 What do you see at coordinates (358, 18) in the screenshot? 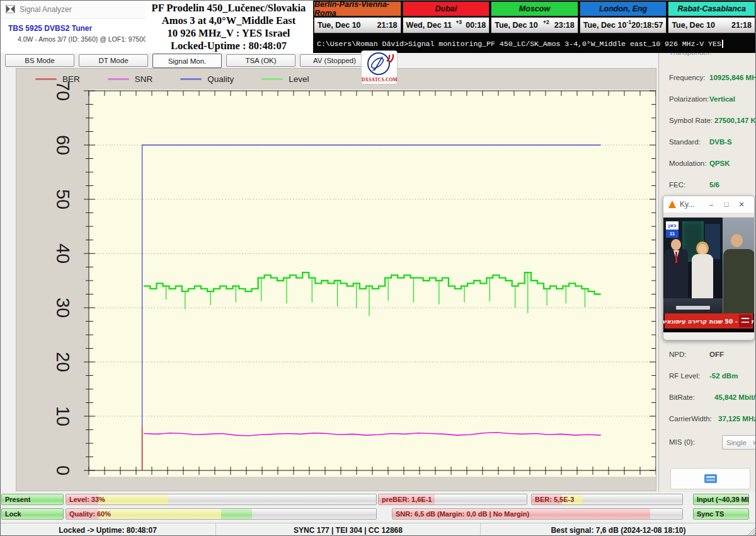
I see `clock-berlin: Berlin-Paris-Vienna-Roma Tue, Dec 1021:1…` at bounding box center [358, 18].